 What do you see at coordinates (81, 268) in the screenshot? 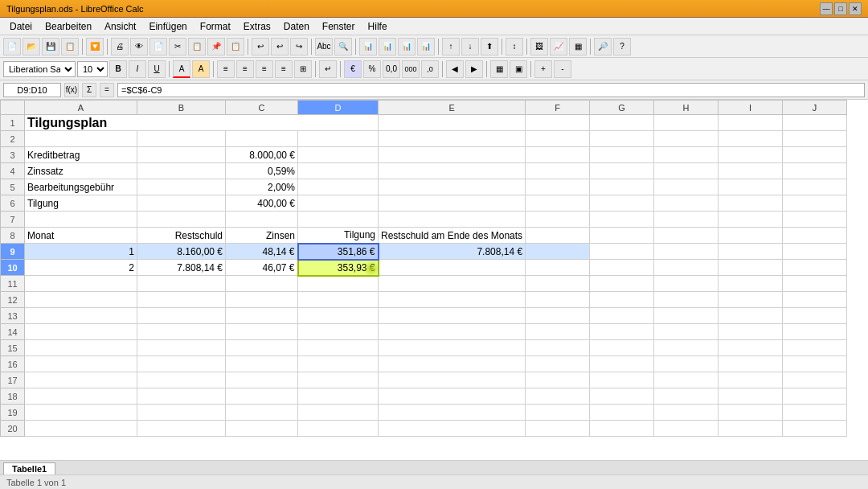
I see `cell-A10: 2` at bounding box center [81, 268].